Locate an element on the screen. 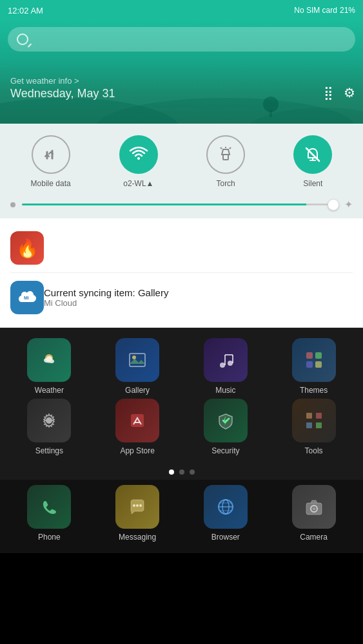  app-row-2: Settings App Store Security is located at coordinates (182, 427).